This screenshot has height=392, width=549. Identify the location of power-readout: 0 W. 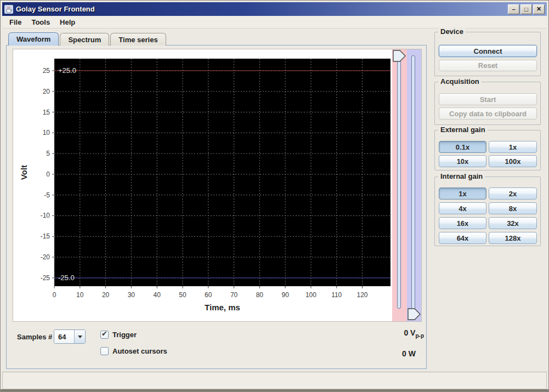
(393, 354).